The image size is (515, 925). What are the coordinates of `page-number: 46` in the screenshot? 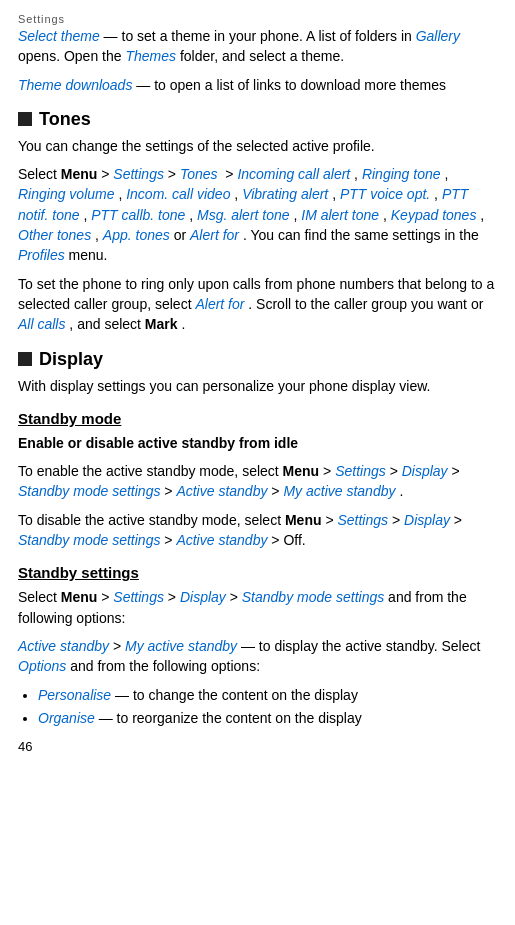 It's located at (258, 746).